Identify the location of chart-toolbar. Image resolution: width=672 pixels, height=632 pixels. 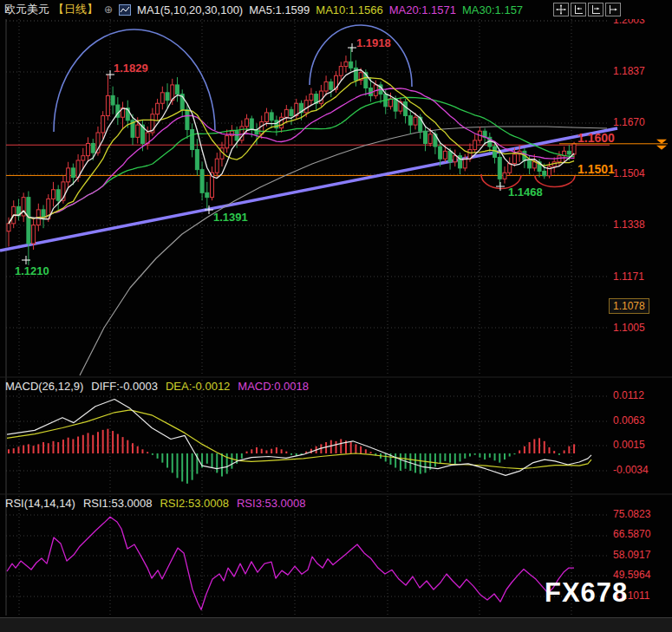
(587, 10).